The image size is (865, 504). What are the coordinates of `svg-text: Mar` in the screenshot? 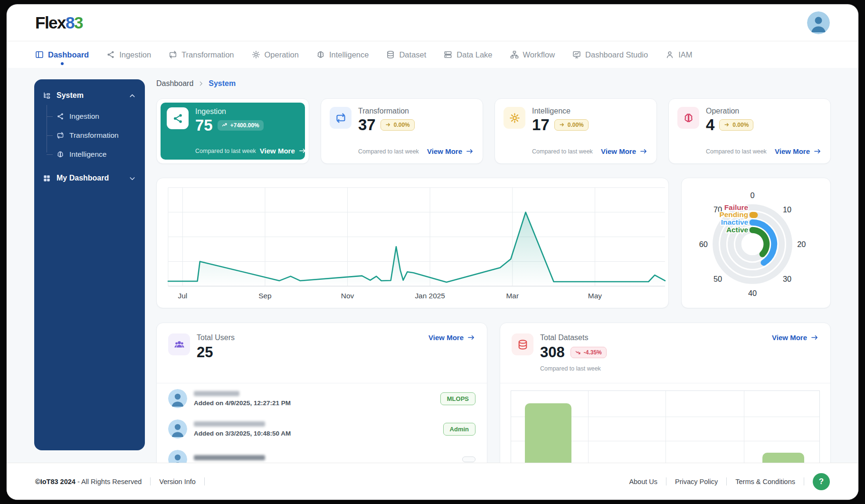 It's located at (513, 295).